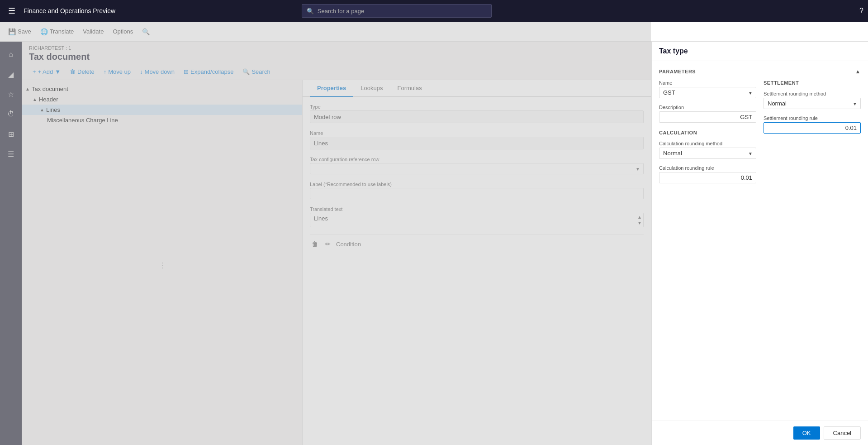 This screenshot has height=445, width=868. Describe the element at coordinates (246, 72) in the screenshot. I see `search-action-icon: 🔍` at that location.